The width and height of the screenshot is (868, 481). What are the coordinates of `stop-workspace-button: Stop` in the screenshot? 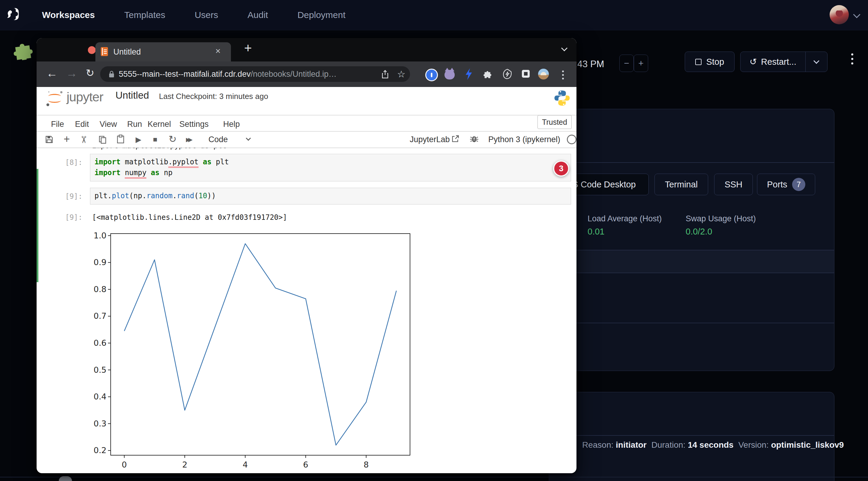 It's located at (710, 62).